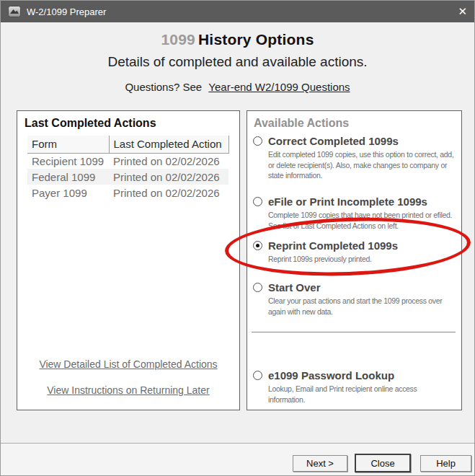  Describe the element at coordinates (128, 193) in the screenshot. I see `table-row: Payer 1099 Printed on 02/02/2026` at that location.